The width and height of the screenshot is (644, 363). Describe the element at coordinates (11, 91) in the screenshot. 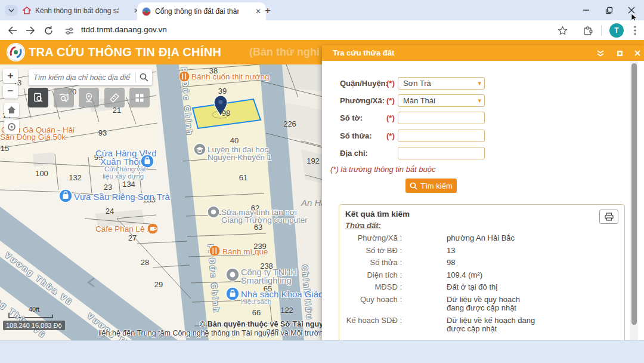

I see `zoom-out-button: −` at that location.